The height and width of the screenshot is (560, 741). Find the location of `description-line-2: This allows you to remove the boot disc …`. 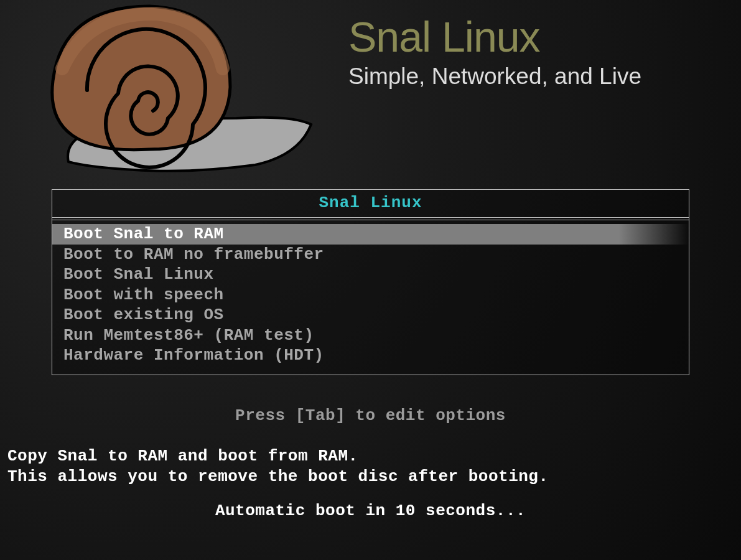

description-line-2: This allows you to remove the boot disc … is located at coordinates (375, 477).